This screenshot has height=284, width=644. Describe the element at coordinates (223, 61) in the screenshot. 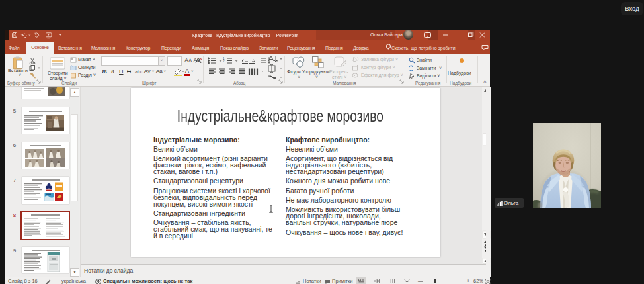

I see `svg-text: 2` at that location.